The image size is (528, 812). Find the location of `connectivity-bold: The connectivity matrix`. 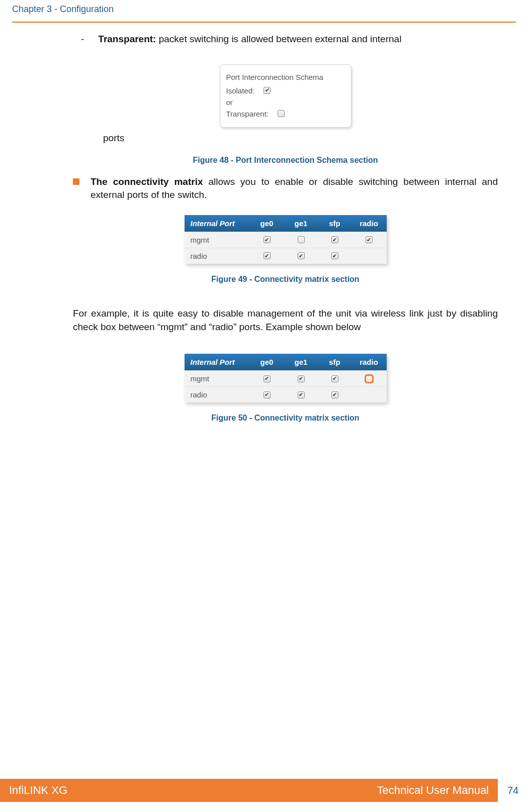

connectivity-bold: The connectivity matrix is located at coordinates (147, 182).